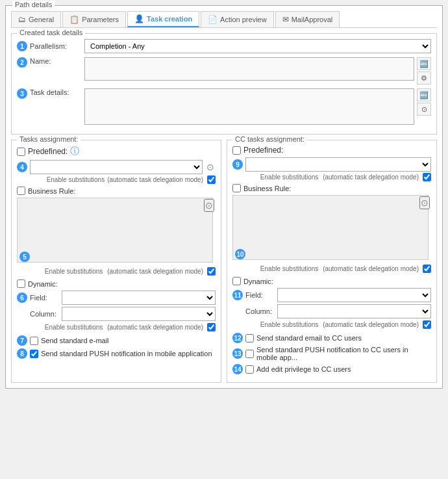 This screenshot has height=479, width=448. I want to click on number-9: 9, so click(238, 164).